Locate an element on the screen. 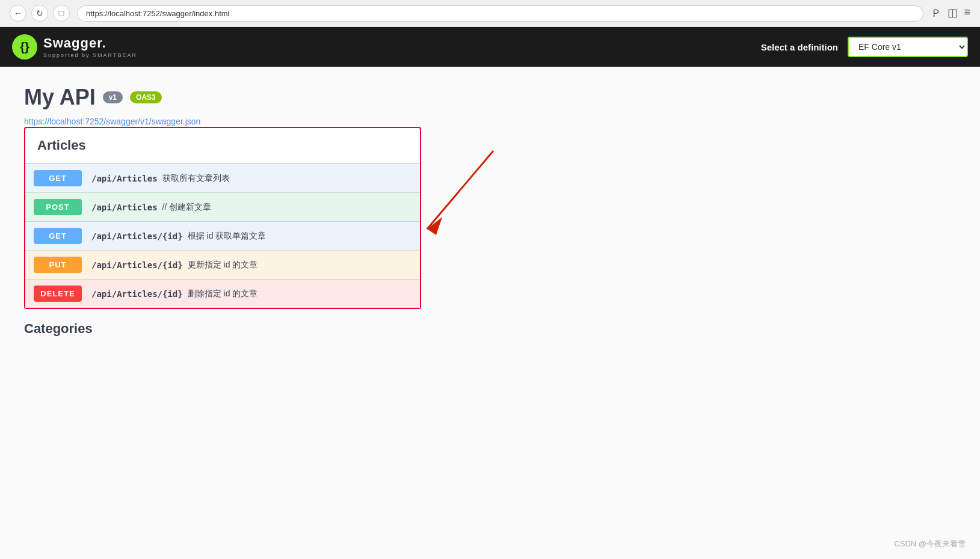 This screenshot has width=980, height=559. articles-section-title: Articles is located at coordinates (61, 145).